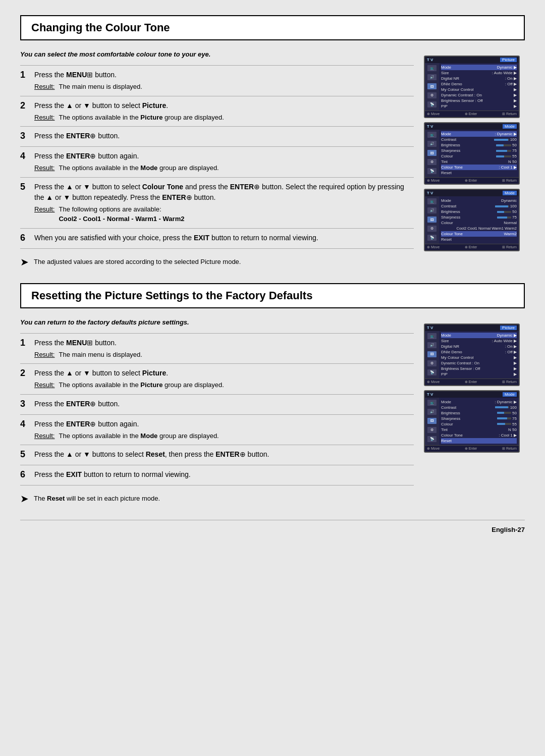 The width and height of the screenshot is (545, 756). What do you see at coordinates (224, 348) in the screenshot?
I see `step-content: Press the MENU⊞ button. Result: The main…` at bounding box center [224, 348].